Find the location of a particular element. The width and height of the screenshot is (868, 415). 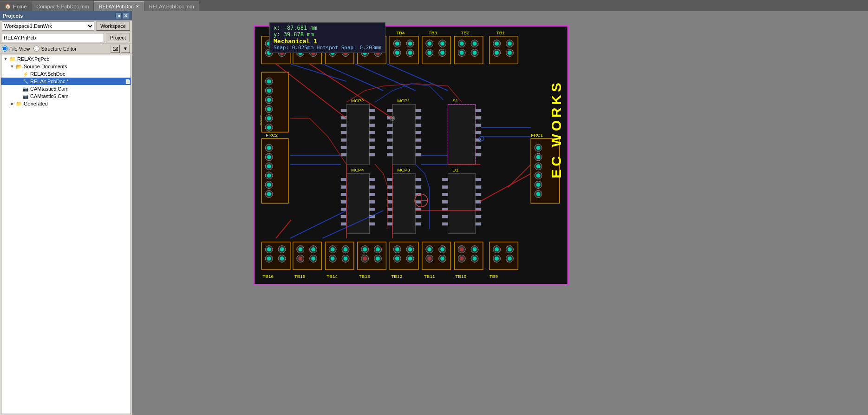

project-button: Project is located at coordinates (118, 38).